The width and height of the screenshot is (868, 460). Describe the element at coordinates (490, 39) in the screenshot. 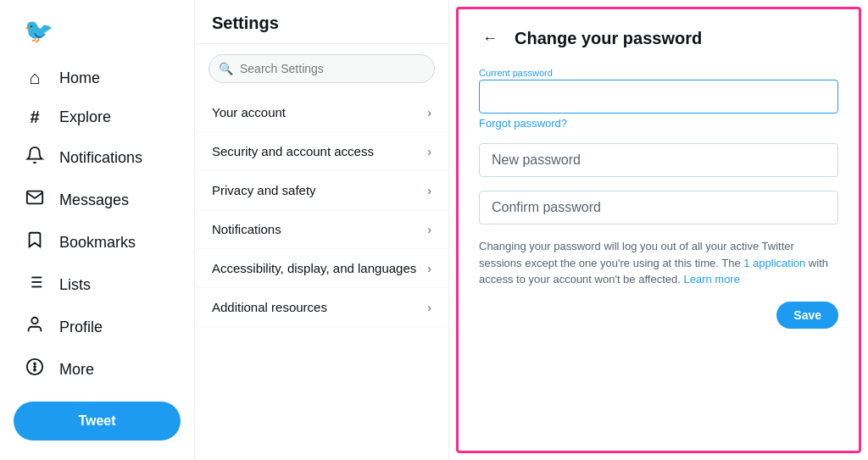

I see `back-arrow-icon: ←` at that location.